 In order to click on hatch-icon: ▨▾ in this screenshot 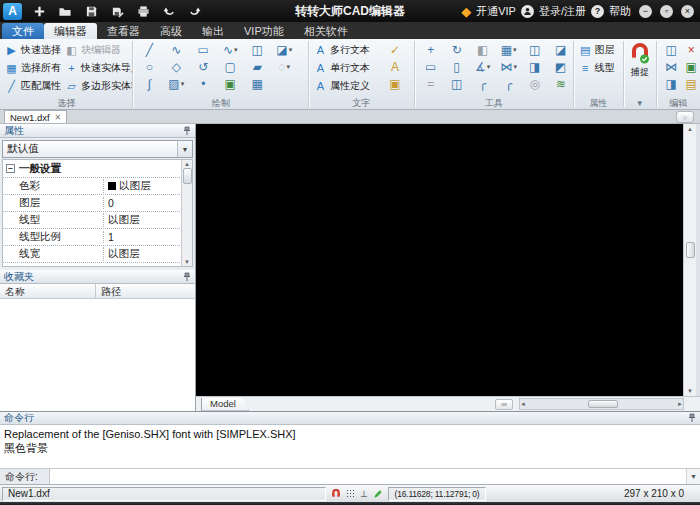, I will do `click(176, 84)`.